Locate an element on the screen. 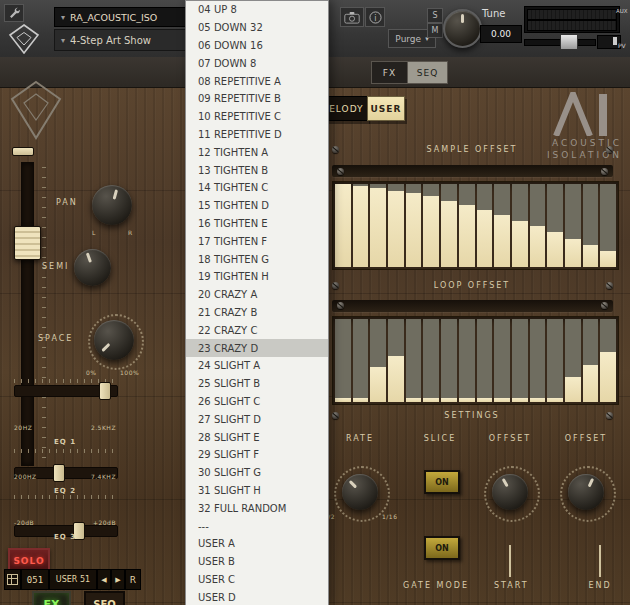  preset-prev-button: ◀ is located at coordinates (104, 580).